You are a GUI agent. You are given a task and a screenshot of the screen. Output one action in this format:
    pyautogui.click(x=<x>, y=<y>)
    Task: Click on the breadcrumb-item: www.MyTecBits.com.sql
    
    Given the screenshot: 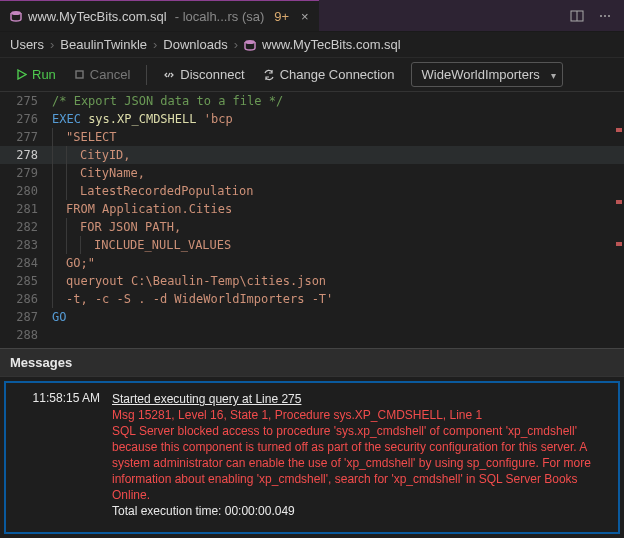 What is the action you would take?
    pyautogui.click(x=332, y=44)
    